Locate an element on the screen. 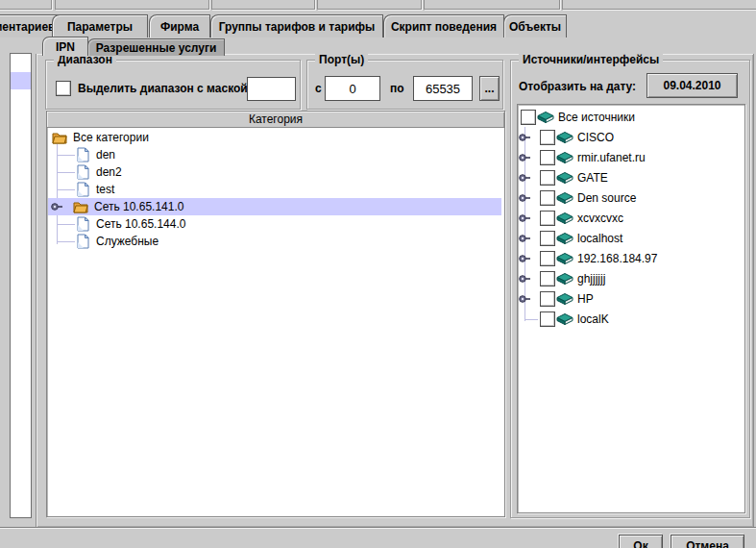  source-label: Den source is located at coordinates (607, 198).